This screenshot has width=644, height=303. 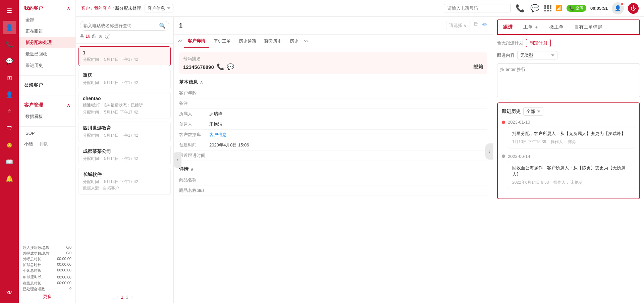 What do you see at coordinates (538, 43) in the screenshot?
I see `make-plan-button: 制定计划` at bounding box center [538, 43].